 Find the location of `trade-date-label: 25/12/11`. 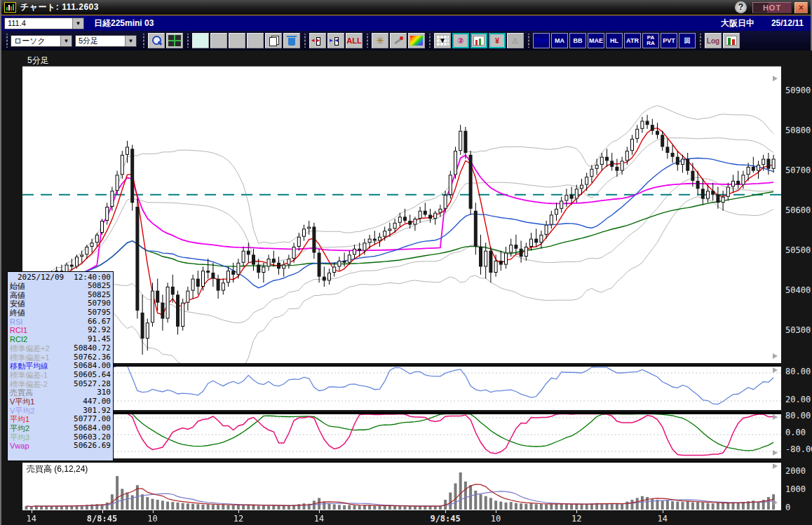

trade-date-label: 25/12/11 is located at coordinates (787, 23).